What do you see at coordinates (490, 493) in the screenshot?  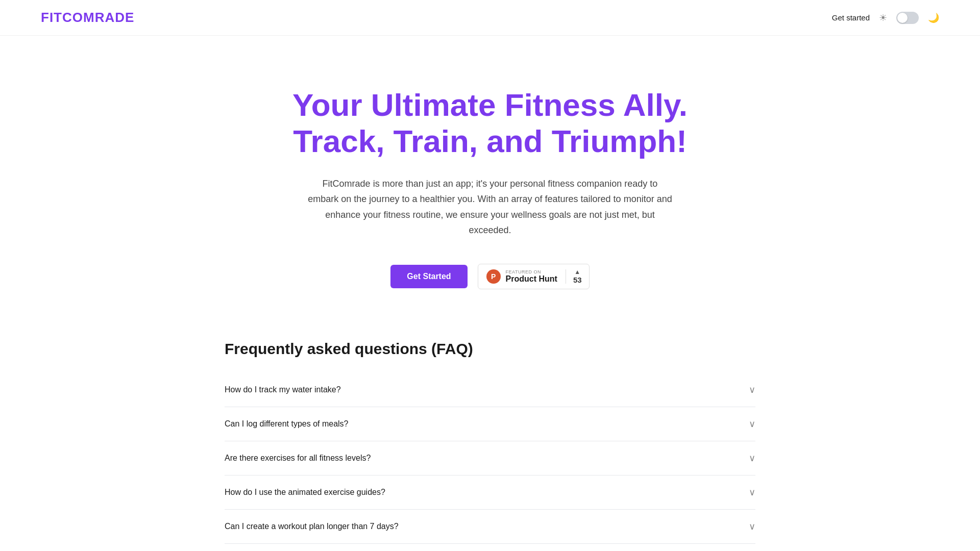 I see `faq-item: How do I use the animated exercise guide…` at bounding box center [490, 493].